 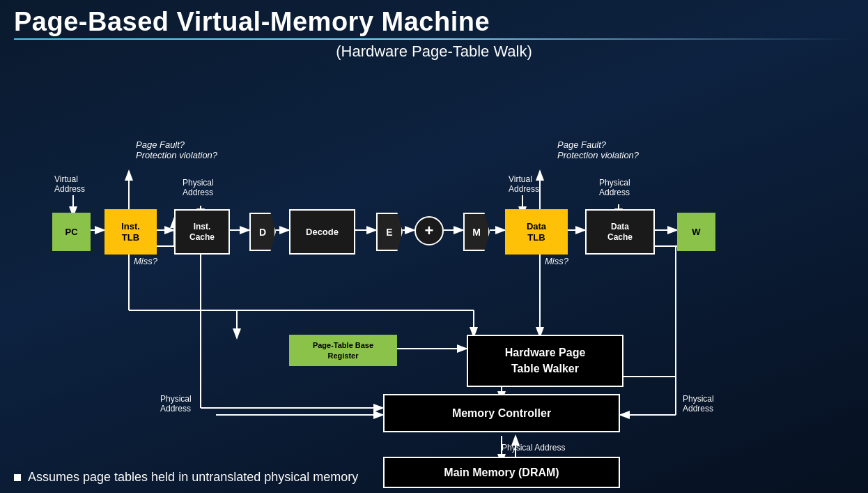 I want to click on physical-address-center-label: Physical Address, so click(x=534, y=448).